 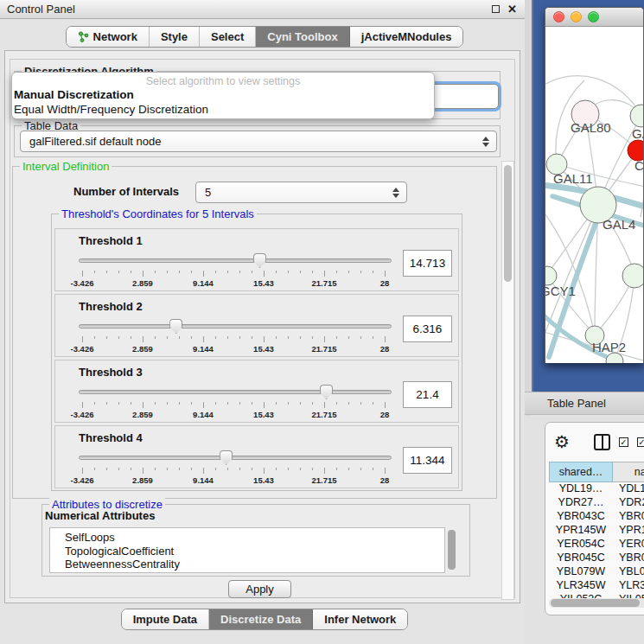 What do you see at coordinates (360, 619) in the screenshot?
I see `tab-infer-network: Infer Network` at bounding box center [360, 619].